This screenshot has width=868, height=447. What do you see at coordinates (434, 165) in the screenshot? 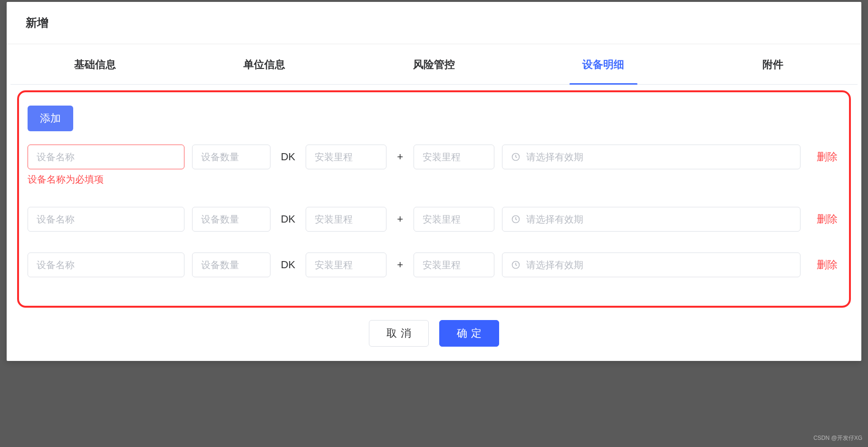
I see `device-row: DK + 请选择有效期 删除 设备名称为必填项` at bounding box center [434, 165].